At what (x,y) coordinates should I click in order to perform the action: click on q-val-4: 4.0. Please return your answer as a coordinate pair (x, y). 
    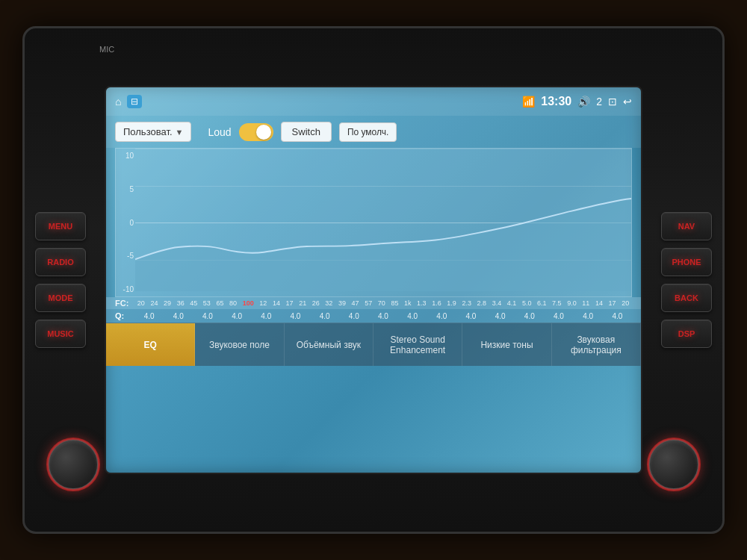
    Looking at the image, I should click on (237, 317).